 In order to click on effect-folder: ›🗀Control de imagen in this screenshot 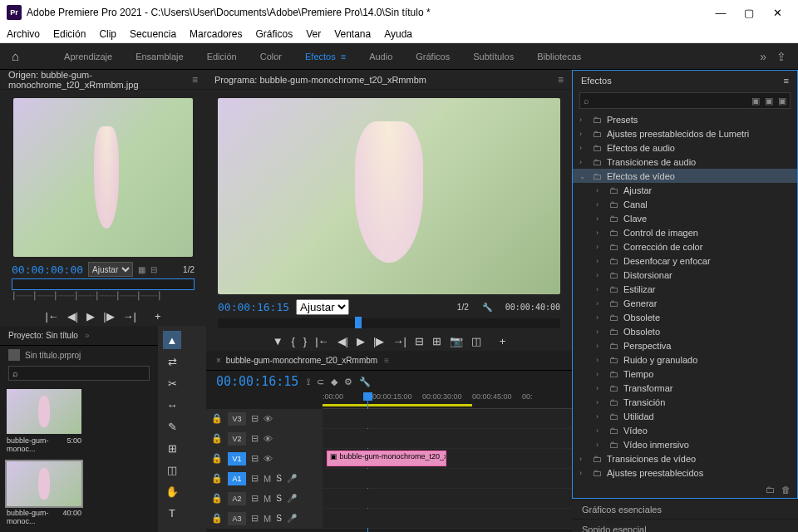, I will do `click(685, 233)`.